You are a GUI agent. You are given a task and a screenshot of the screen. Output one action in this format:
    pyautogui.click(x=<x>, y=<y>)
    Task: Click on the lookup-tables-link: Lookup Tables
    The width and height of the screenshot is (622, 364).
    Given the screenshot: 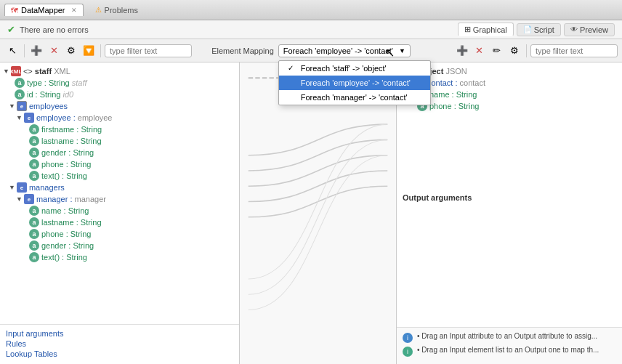 What is the action you would take?
    pyautogui.click(x=119, y=354)
    